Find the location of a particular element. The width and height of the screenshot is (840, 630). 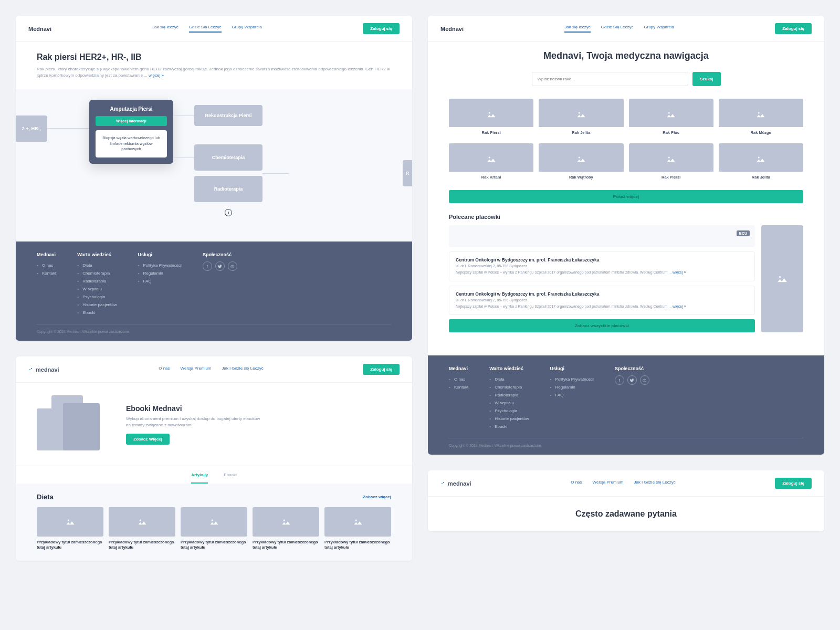

footer: MednaviO nasKontakt Warto wiedziećDietaC… is located at coordinates (626, 405).